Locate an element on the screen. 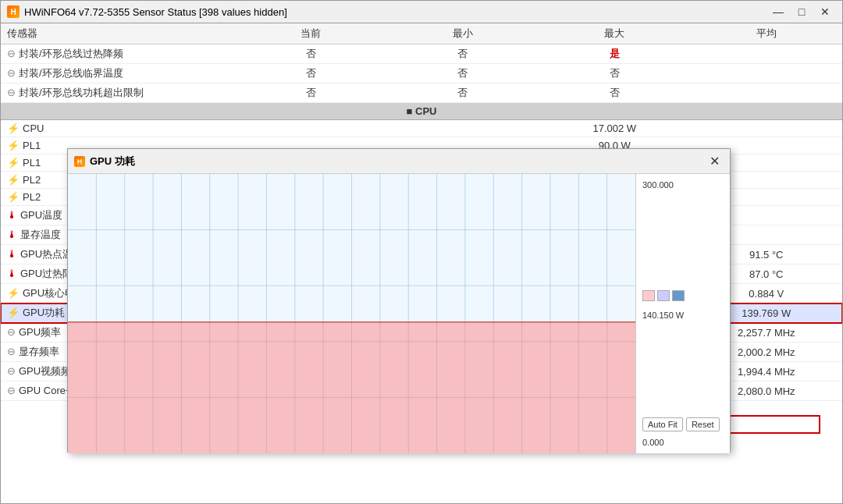 This screenshot has height=504, width=843. legend-boxes is located at coordinates (663, 296).